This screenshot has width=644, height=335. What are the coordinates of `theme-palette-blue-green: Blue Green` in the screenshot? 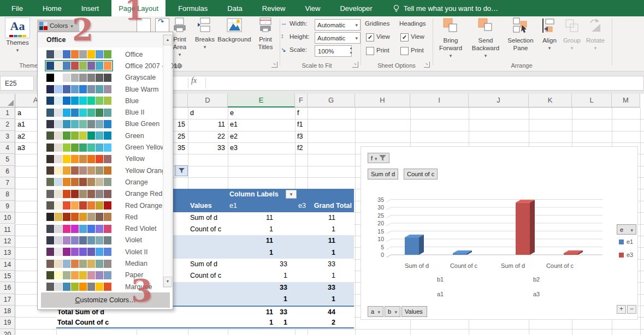 It's located at (100, 124).